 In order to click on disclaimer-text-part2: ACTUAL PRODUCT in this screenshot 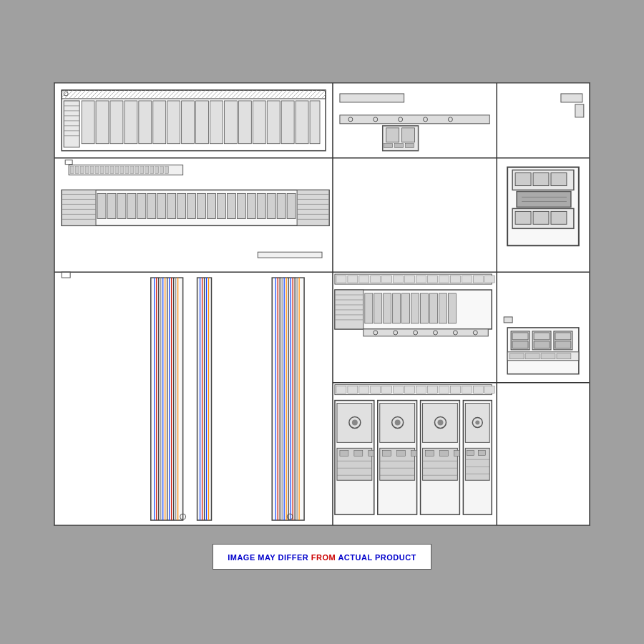, I will do `click(376, 557)`.